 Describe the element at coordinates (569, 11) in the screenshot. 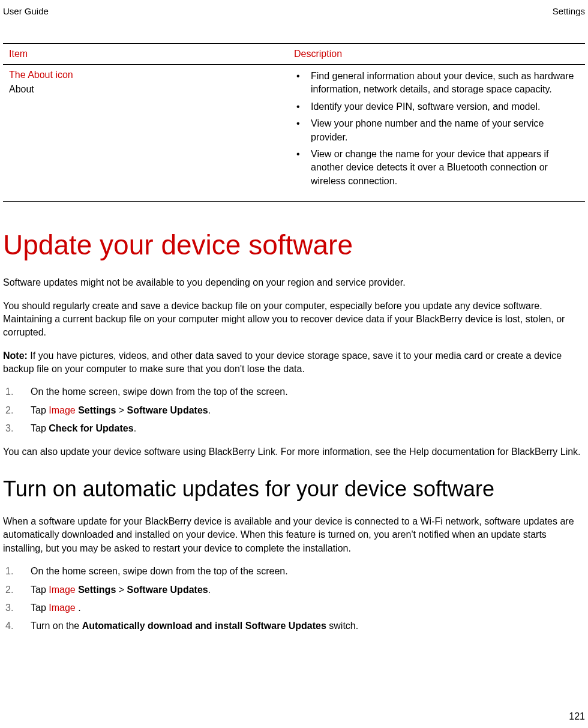

I see `header-right: Settings` at that location.